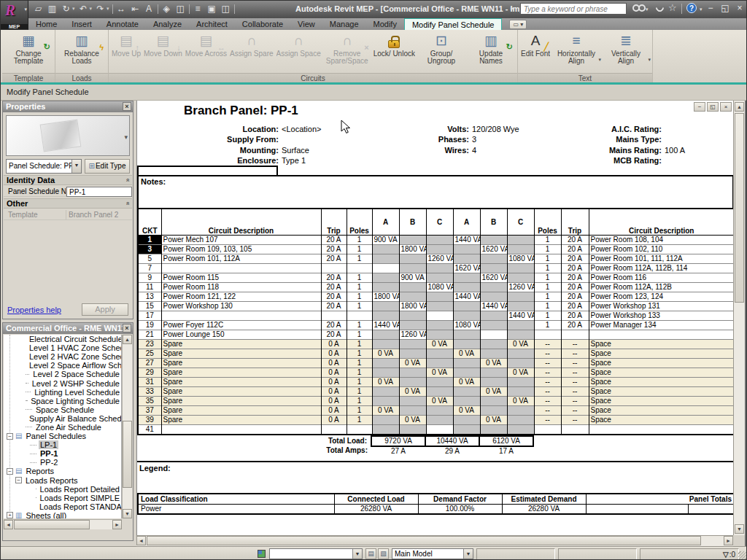 The height and width of the screenshot is (560, 747). I want to click on browser-item-level-1-hvac-zone-schedule: Level 1 HVAC Zone Schedule, so click(63, 348).